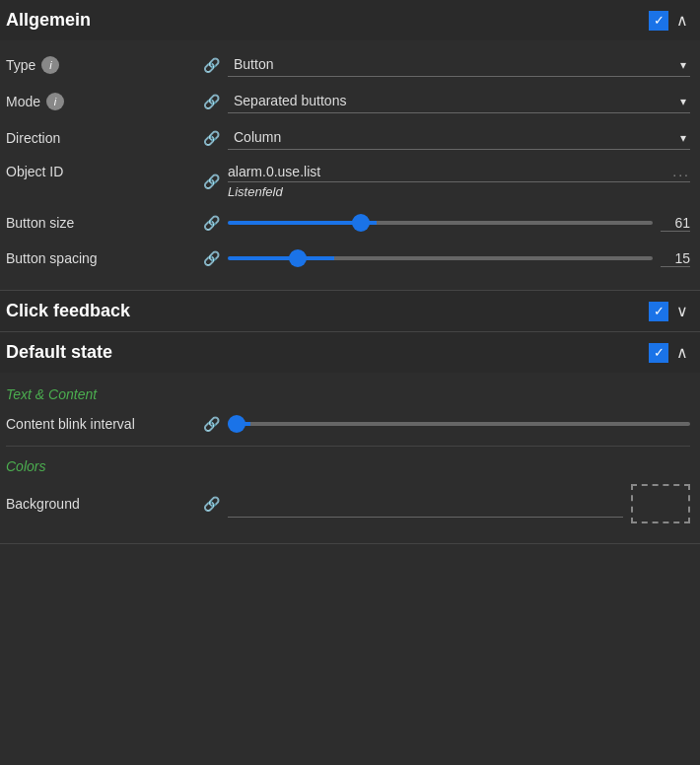 The height and width of the screenshot is (765, 700). Describe the element at coordinates (348, 65) in the screenshot. I see `type-row: Type i 🔗 Button ▾` at that location.